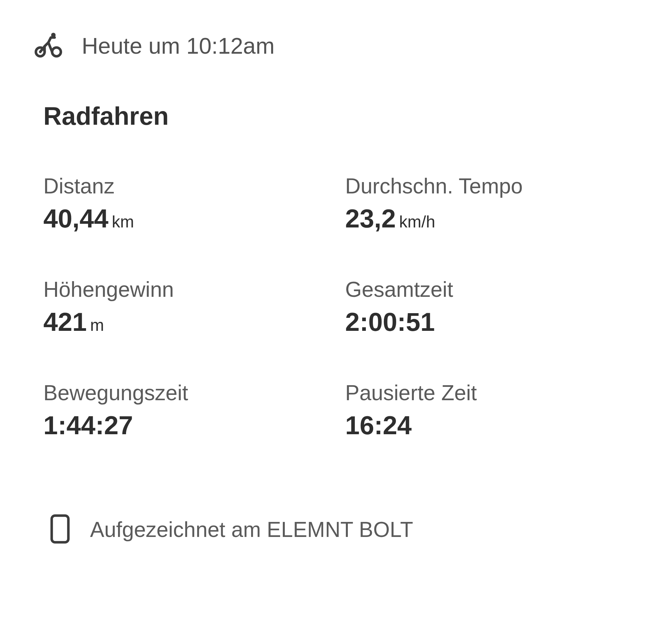 This screenshot has width=667, height=644. What do you see at coordinates (188, 410) in the screenshot?
I see `stat-moving-time: Bewegungszeit 1:44:27` at bounding box center [188, 410].